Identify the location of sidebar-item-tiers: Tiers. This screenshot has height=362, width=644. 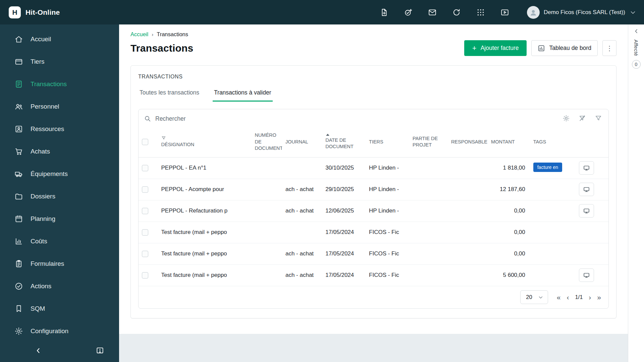
(60, 62).